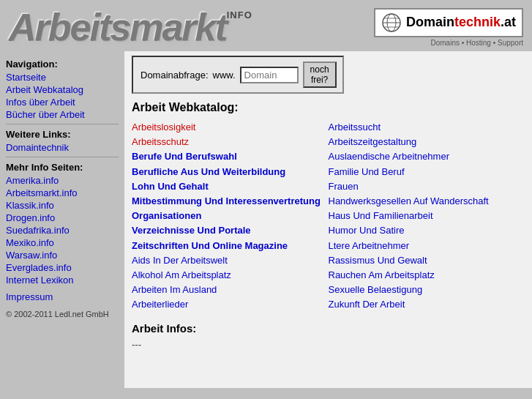  Describe the element at coordinates (62, 297) in the screenshot. I see `sidebar-item-impressum: Impressum` at that location.